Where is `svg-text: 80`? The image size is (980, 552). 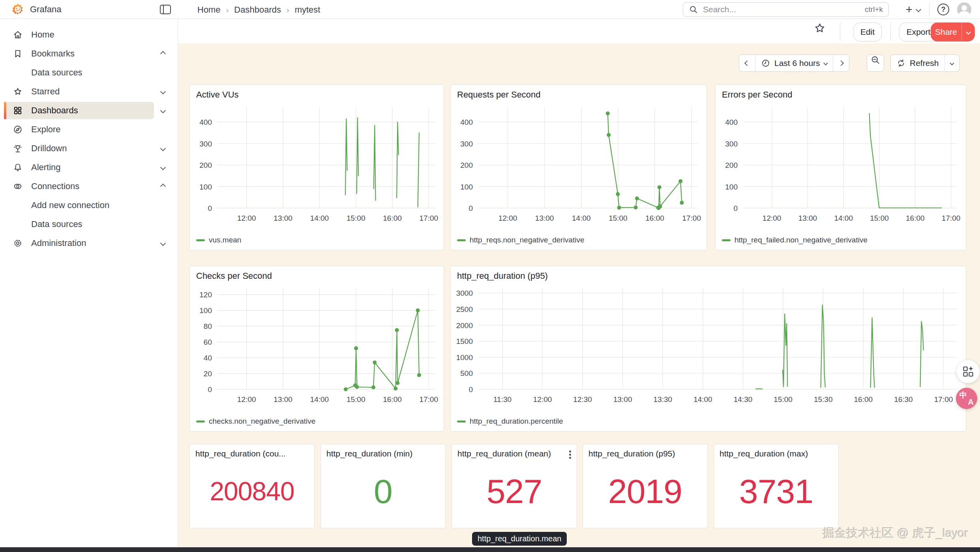
svg-text: 80 is located at coordinates (208, 326).